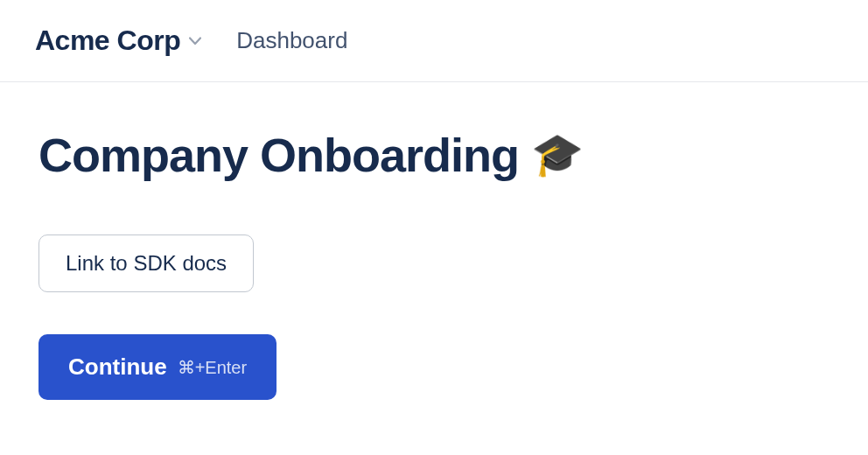  Describe the element at coordinates (146, 263) in the screenshot. I see `link-sdk-docs-button: Link to SDK docs` at that location.